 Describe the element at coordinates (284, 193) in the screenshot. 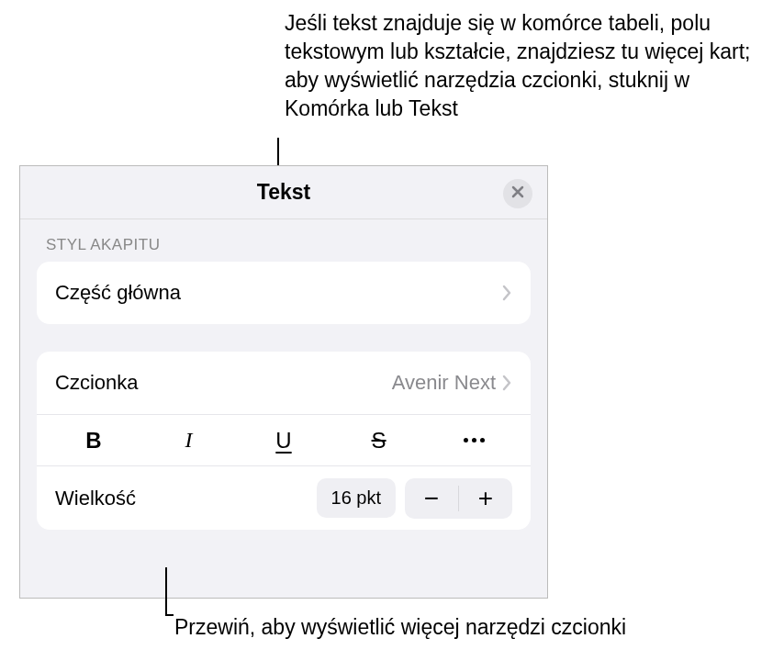

I see `panel-title: Tekst` at that location.